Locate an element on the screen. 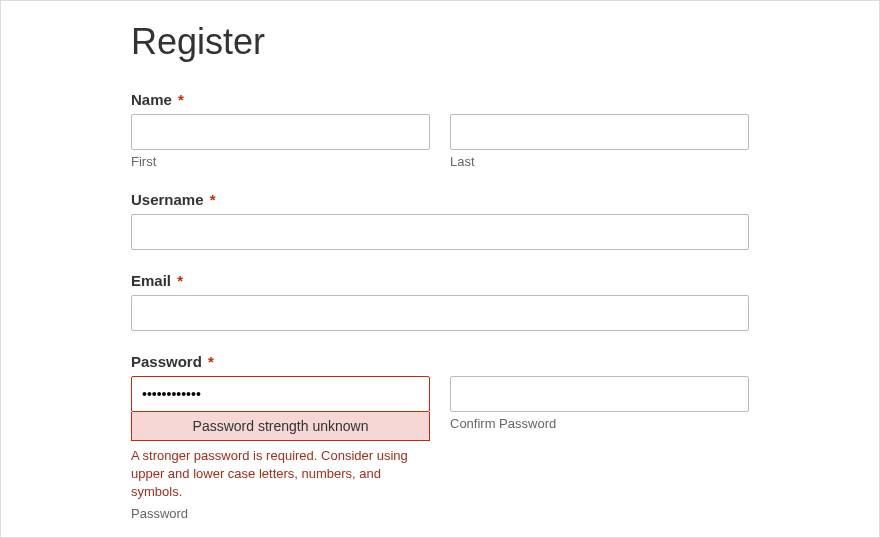 The width and height of the screenshot is (880, 538). password-sublabel: Password is located at coordinates (280, 514).